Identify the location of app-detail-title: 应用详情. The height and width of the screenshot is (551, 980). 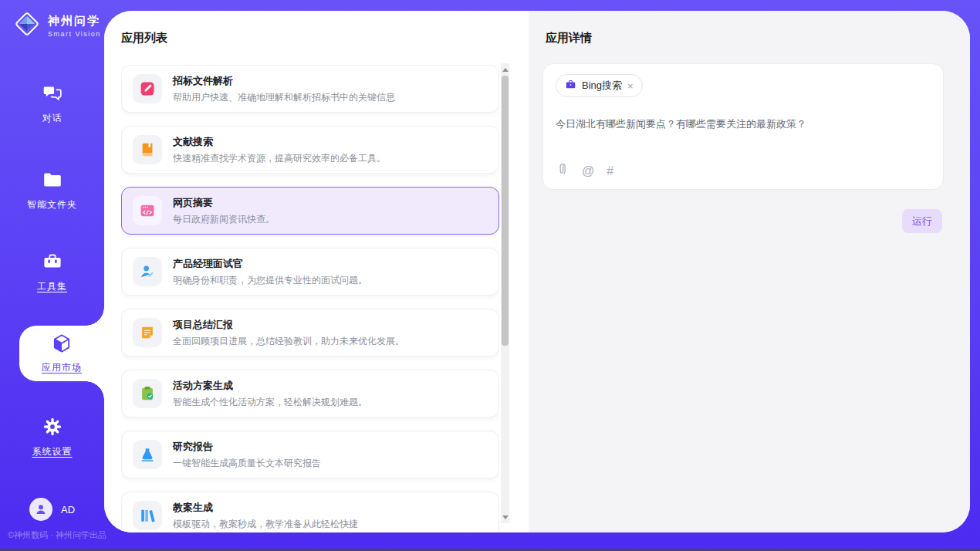
(569, 39).